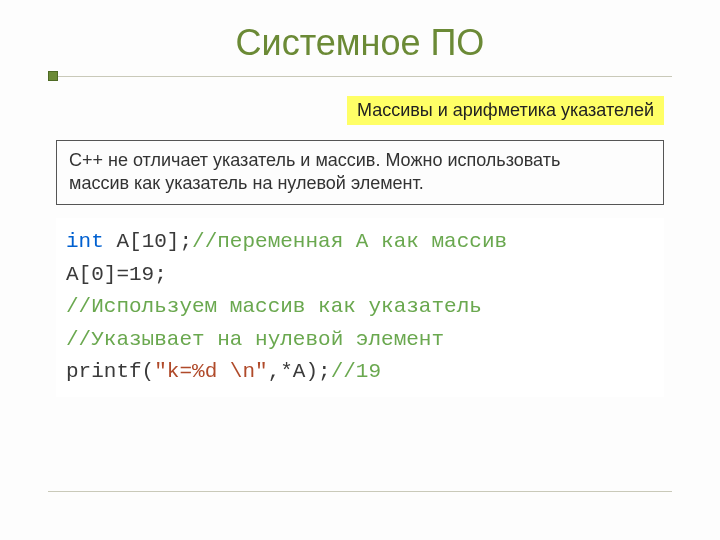  I want to click on title-bullet, so click(53, 76).